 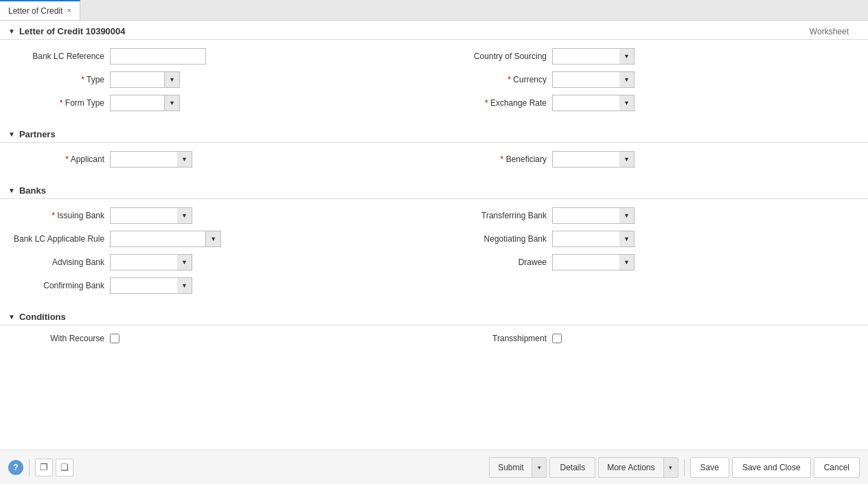 What do you see at coordinates (27, 191) in the screenshot?
I see `banks-header-left: ▼ Banks` at bounding box center [27, 191].